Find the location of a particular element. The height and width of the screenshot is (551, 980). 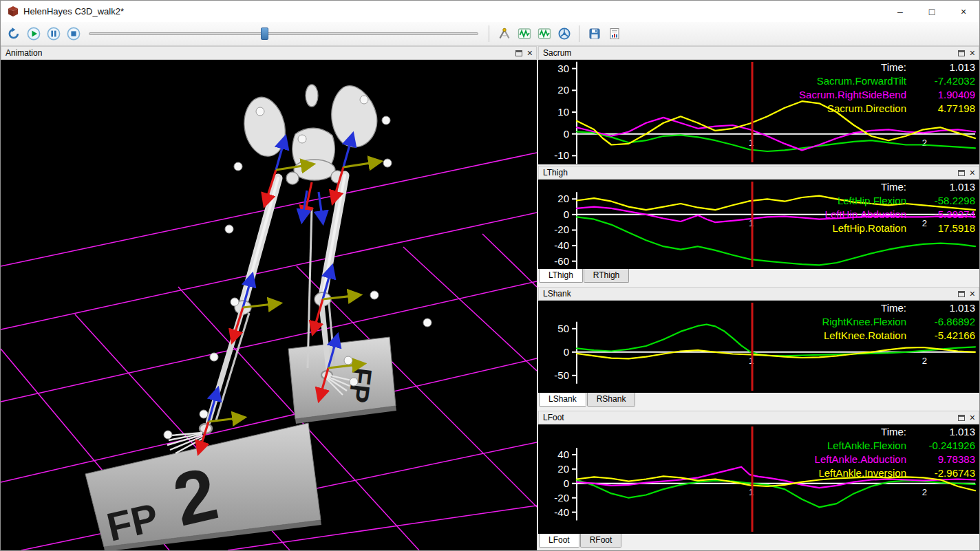

svg-text: 30 is located at coordinates (563, 69).